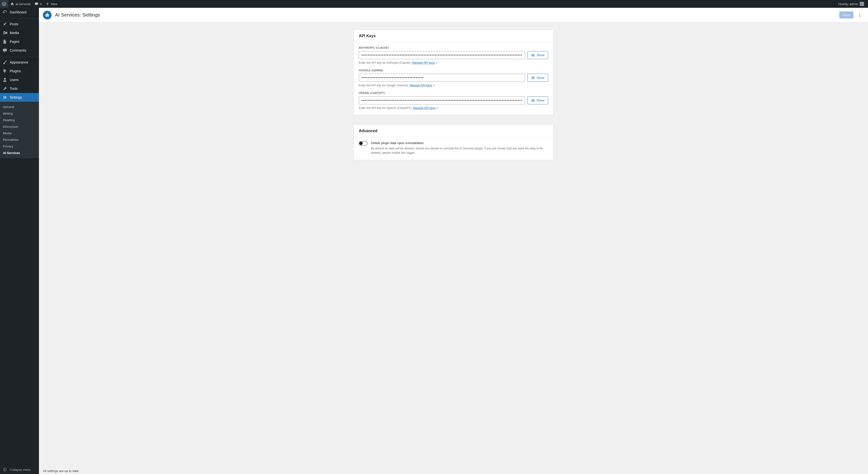  I want to click on field-label: GOOGLE (GEMINI), so click(454, 70).